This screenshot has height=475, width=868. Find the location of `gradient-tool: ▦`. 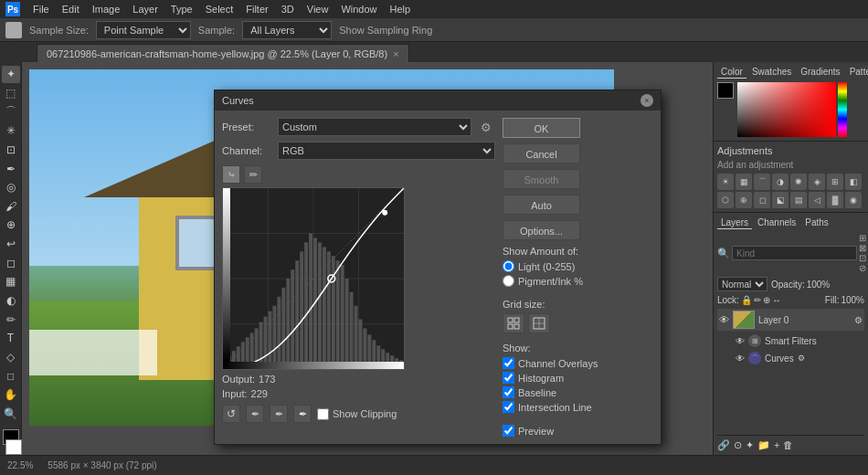

gradient-tool: ▦ is located at coordinates (11, 281).